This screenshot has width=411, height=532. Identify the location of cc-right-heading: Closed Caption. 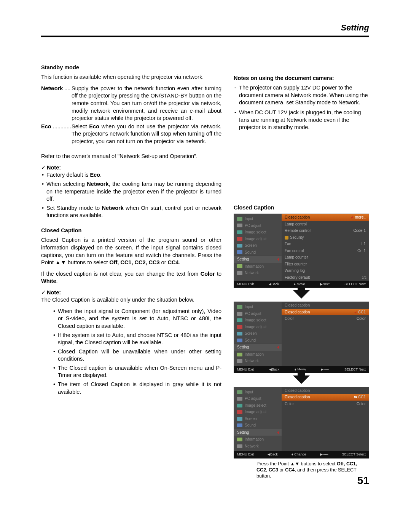
(301, 208).